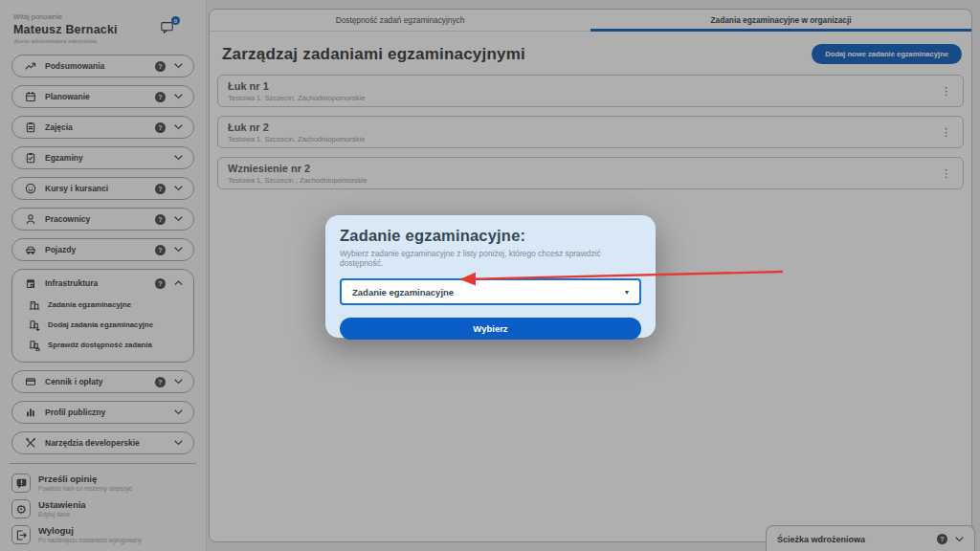  What do you see at coordinates (490, 276) in the screenshot?
I see `check-availability-modal: Zadanie egzaminacyjne: Wybierz zadanie e…` at bounding box center [490, 276].